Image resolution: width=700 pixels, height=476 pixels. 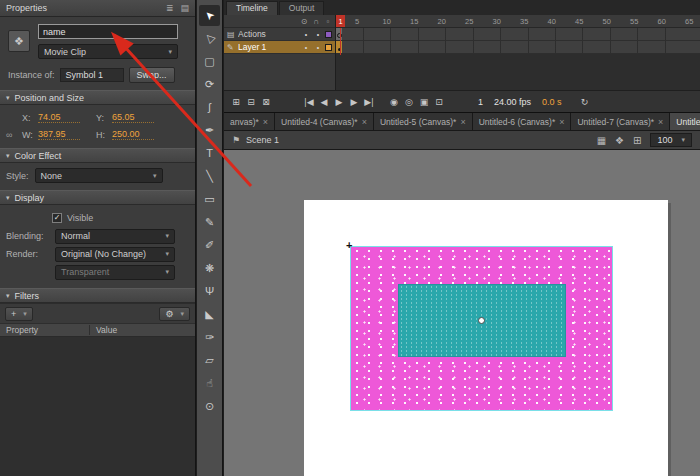 I want to click on step-back-button: ◀, so click(x=324, y=102).